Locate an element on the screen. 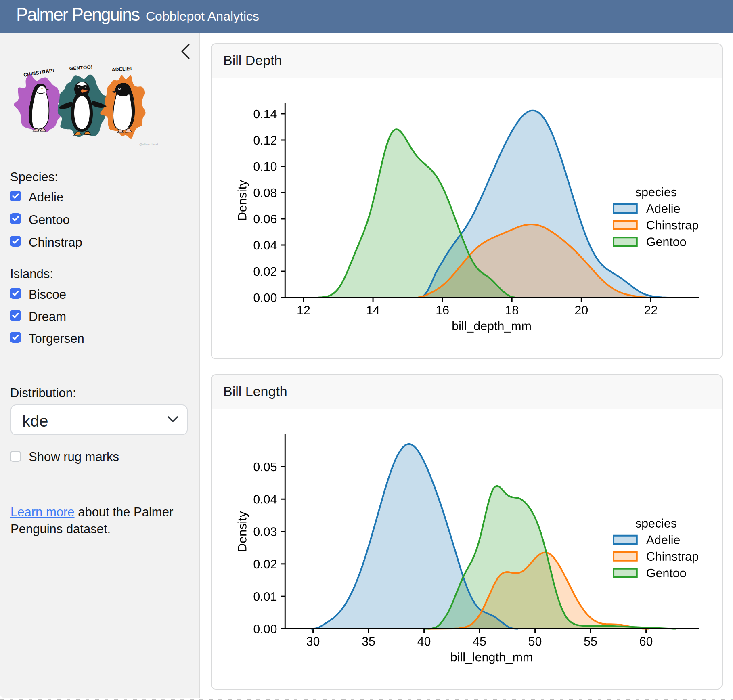  svg-text: CHINSTRAP! is located at coordinates (39, 73).